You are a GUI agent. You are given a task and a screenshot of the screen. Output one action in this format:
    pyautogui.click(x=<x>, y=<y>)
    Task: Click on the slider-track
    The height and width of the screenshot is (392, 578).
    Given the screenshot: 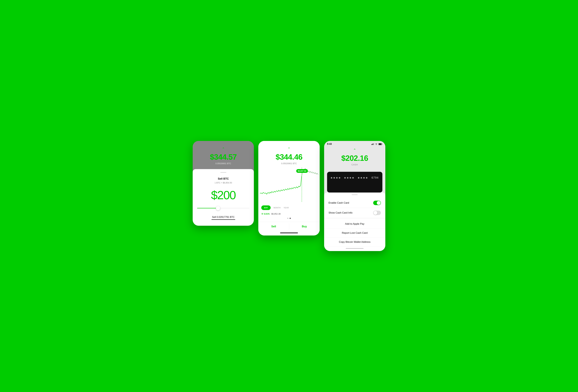 What is the action you would take?
    pyautogui.click(x=223, y=208)
    